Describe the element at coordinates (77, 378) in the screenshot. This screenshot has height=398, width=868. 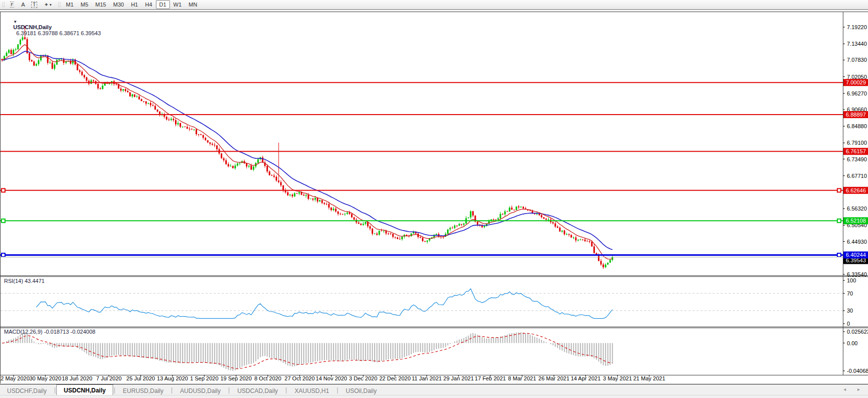
I see `date-label: 18 Jun 2020` at that location.